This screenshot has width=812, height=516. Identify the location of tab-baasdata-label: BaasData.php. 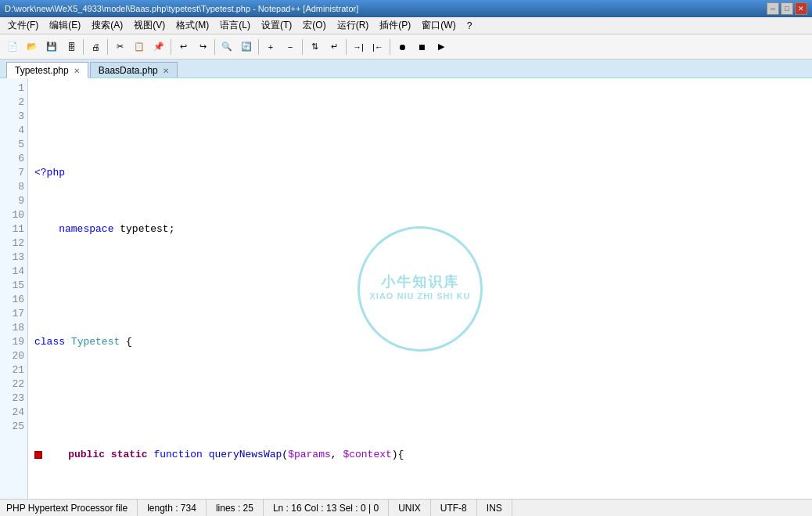
(128, 70).